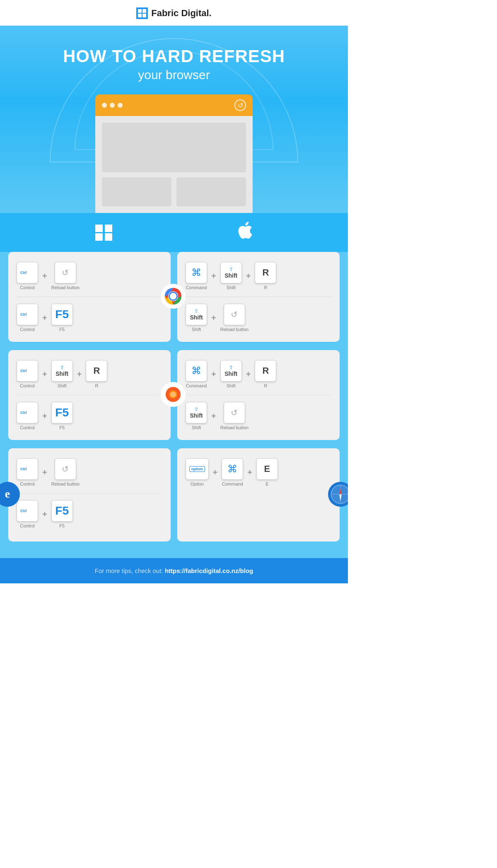 The height and width of the screenshot is (868, 497). What do you see at coordinates (173, 394) in the screenshot?
I see `firefox-logo` at bounding box center [173, 394].